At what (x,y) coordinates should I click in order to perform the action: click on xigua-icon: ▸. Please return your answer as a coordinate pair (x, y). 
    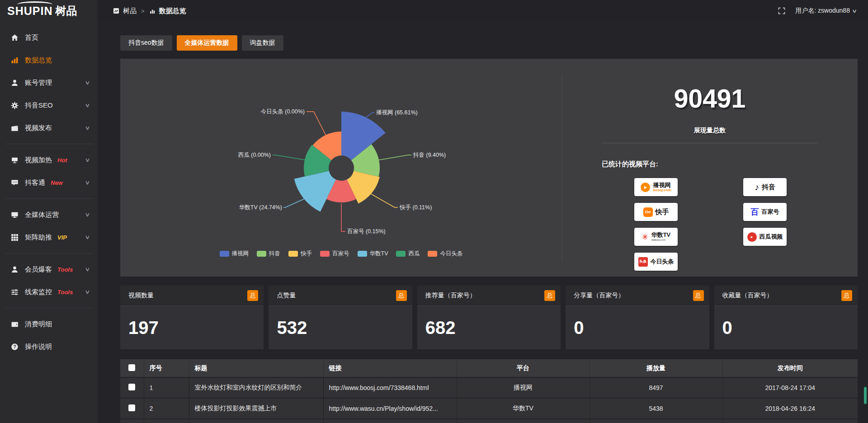
    Looking at the image, I should click on (752, 237).